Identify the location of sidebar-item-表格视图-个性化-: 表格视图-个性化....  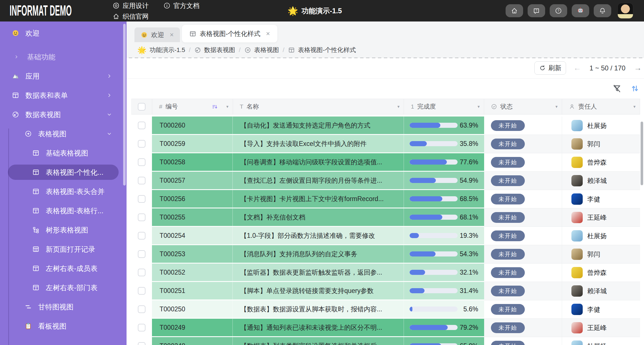
(63, 172).